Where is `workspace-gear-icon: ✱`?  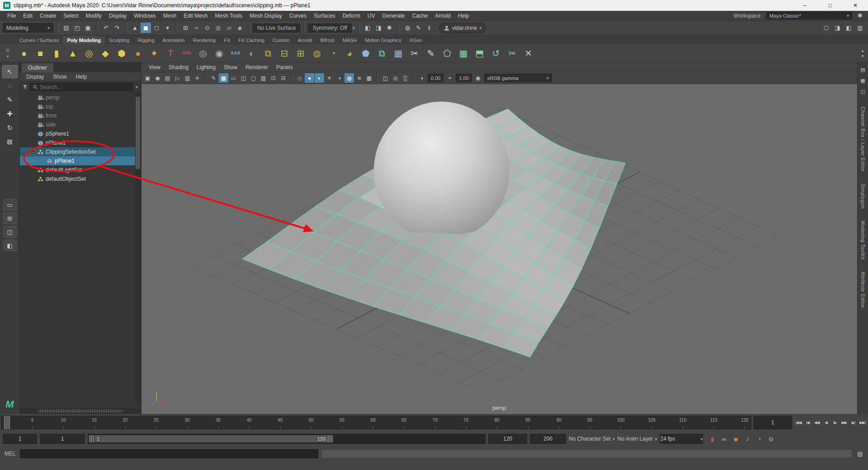 workspace-gear-icon: ✱ is located at coordinates (860, 15).